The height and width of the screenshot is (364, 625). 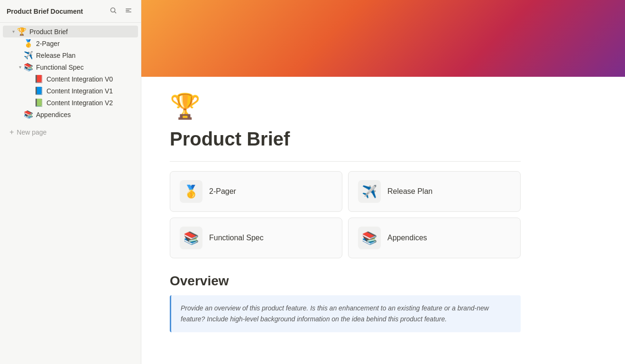 What do you see at coordinates (90, 79) in the screenshot?
I see `item-label: Content Integration V0` at bounding box center [90, 79].